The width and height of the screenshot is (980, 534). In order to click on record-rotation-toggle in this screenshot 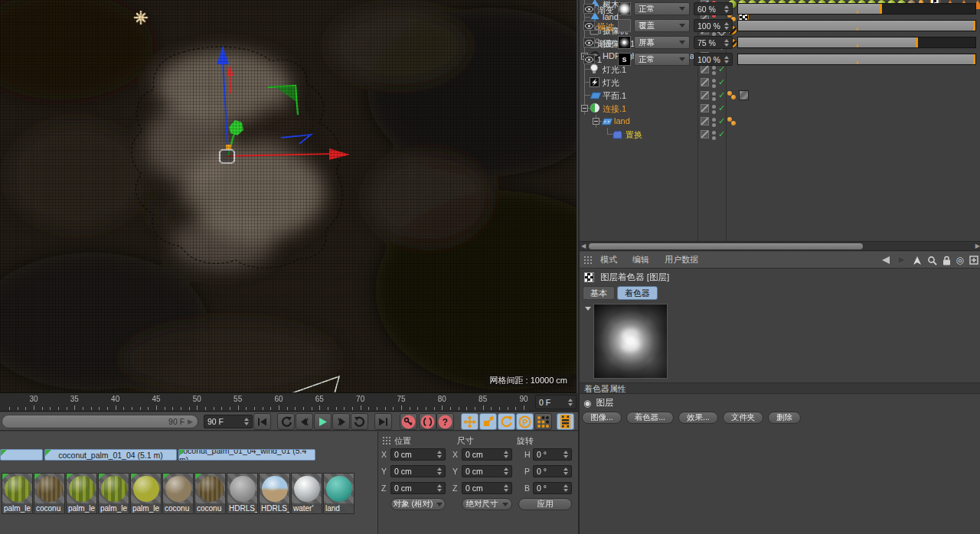, I will do `click(507, 422)`.